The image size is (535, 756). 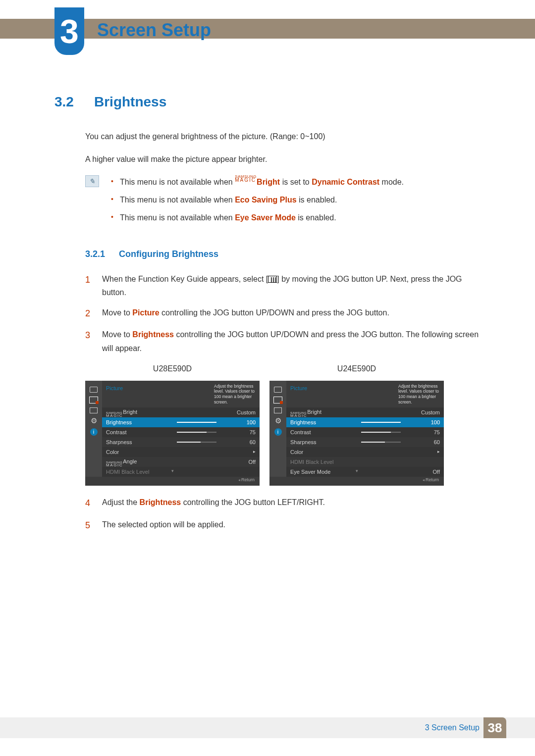 I want to click on step: 3 Move to Brightness controlling the JOG…, so click(x=283, y=341).